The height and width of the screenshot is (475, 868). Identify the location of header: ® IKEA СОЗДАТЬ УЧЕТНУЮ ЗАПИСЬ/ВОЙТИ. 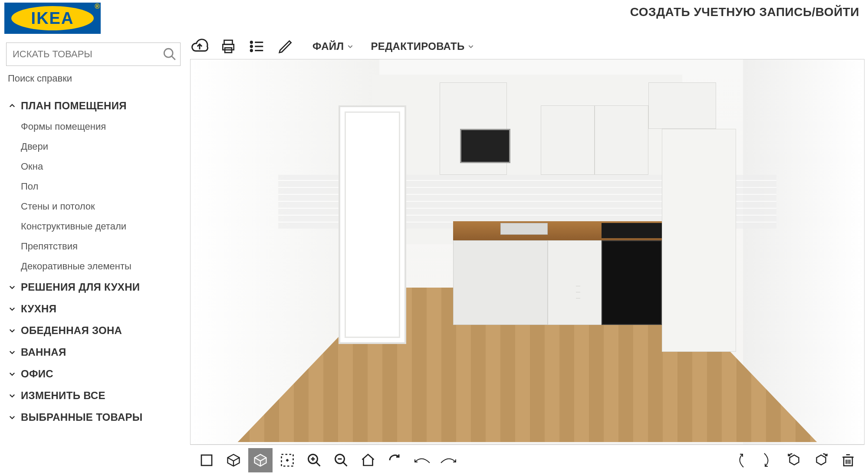
(434, 17).